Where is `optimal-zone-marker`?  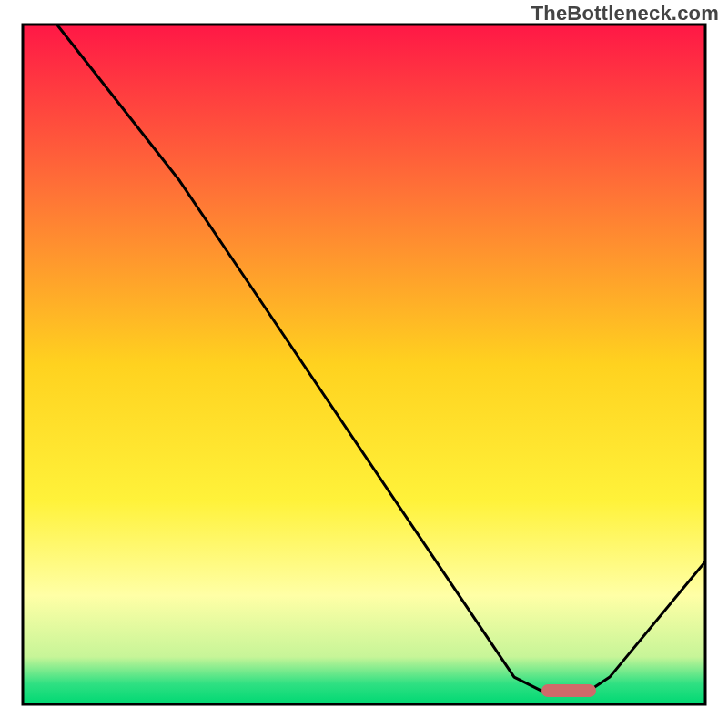
optimal-zone-marker is located at coordinates (569, 691).